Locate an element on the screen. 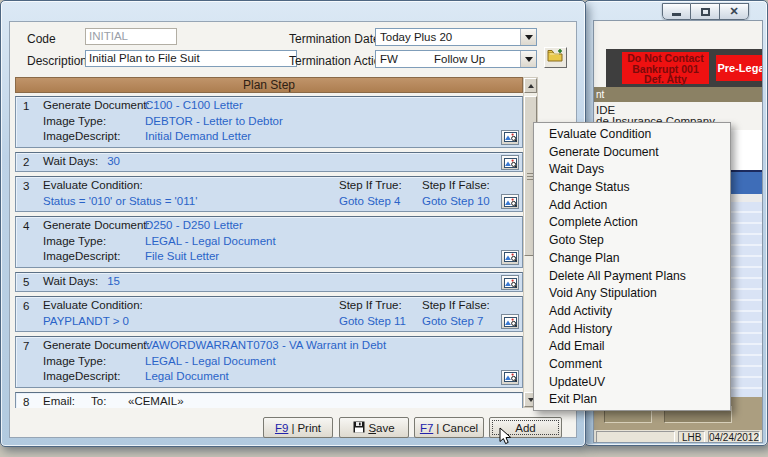 The height and width of the screenshot is (457, 768). cancel-label: Cancel is located at coordinates (460, 428).